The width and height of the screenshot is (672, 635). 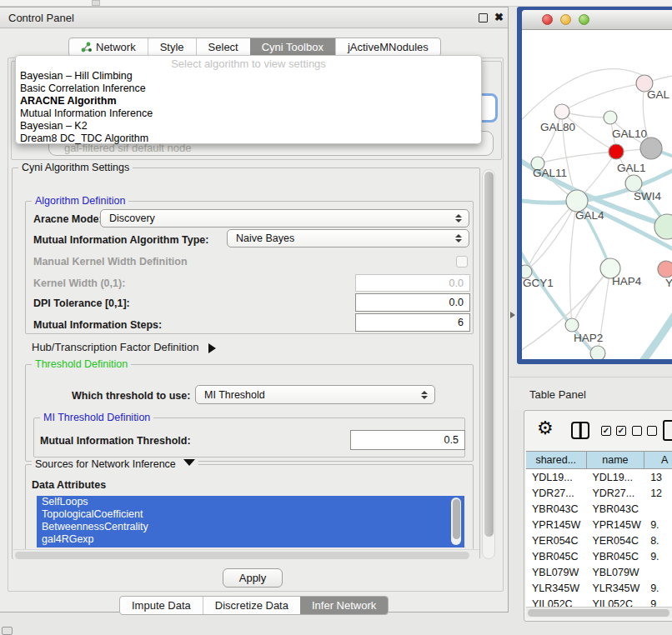 I want to click on tab-jactivemnodules: jActiveMNodules, so click(x=388, y=47).